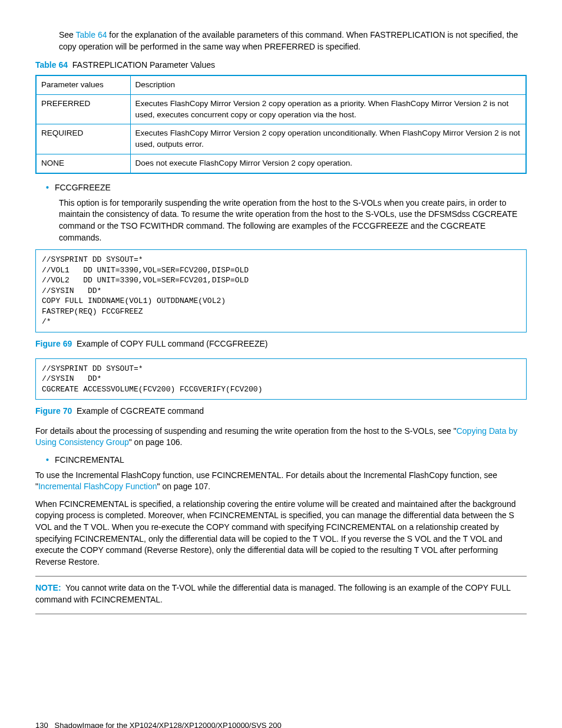 The image size is (562, 728). I want to click on para-after-fig70: For details about the processing of susp…, so click(281, 437).